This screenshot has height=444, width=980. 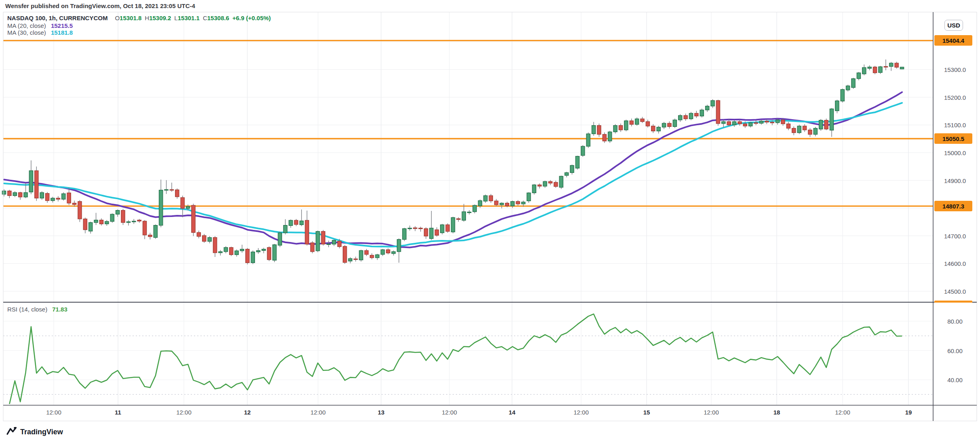 I want to click on time-tick-label: 19, so click(x=908, y=412).